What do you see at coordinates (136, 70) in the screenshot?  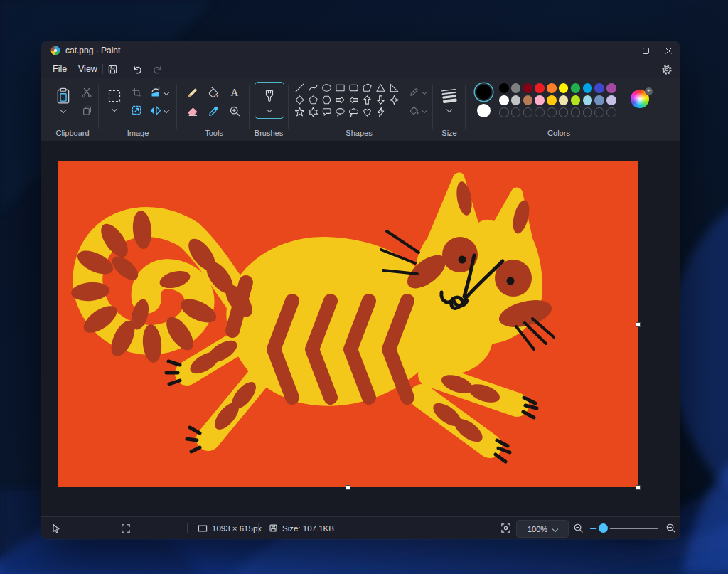 I see `undo-button` at bounding box center [136, 70].